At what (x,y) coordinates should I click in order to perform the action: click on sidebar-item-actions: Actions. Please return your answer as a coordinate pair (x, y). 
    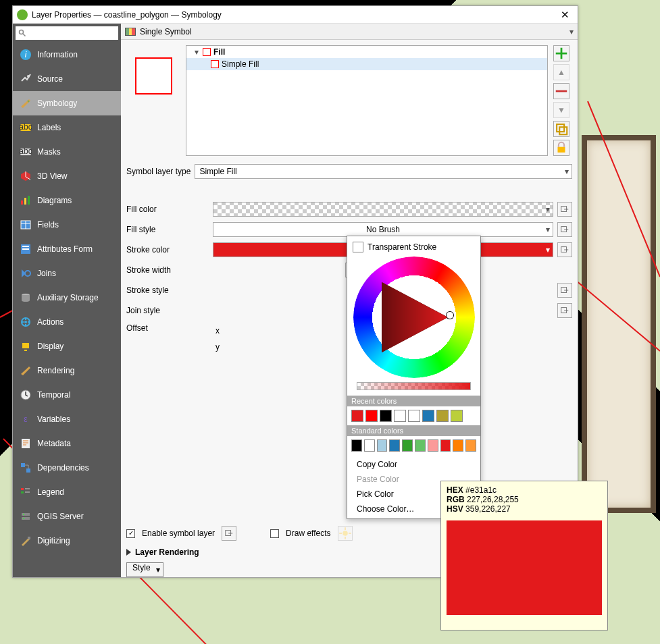
    Looking at the image, I should click on (67, 322).